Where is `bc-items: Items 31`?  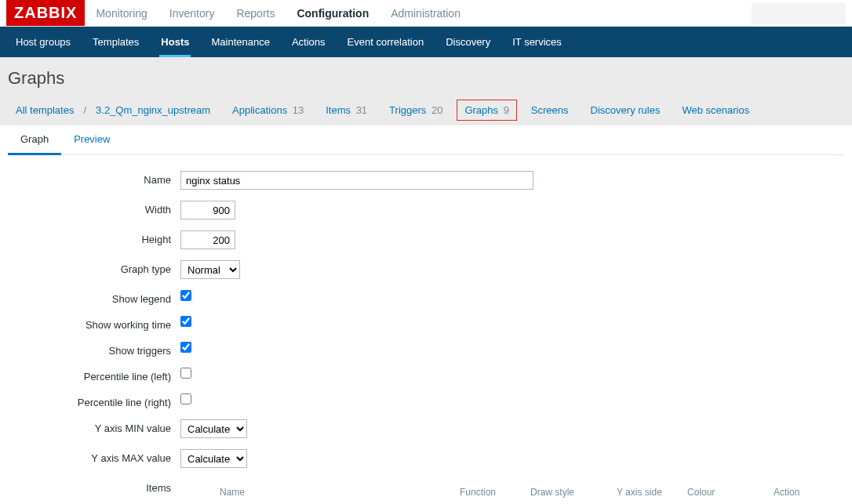 bc-items: Items 31 is located at coordinates (347, 110).